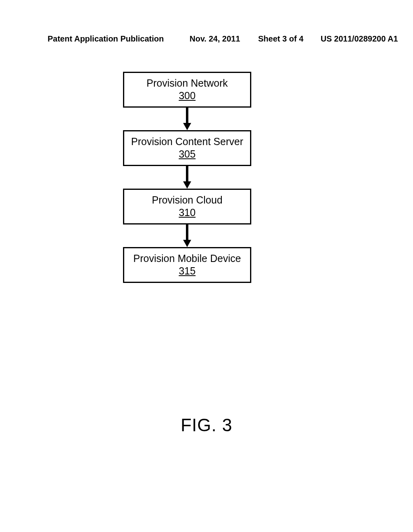  What do you see at coordinates (187, 265) in the screenshot?
I see `flow-box-provision-mobile-device: Provision Mobile Device 315` at bounding box center [187, 265].